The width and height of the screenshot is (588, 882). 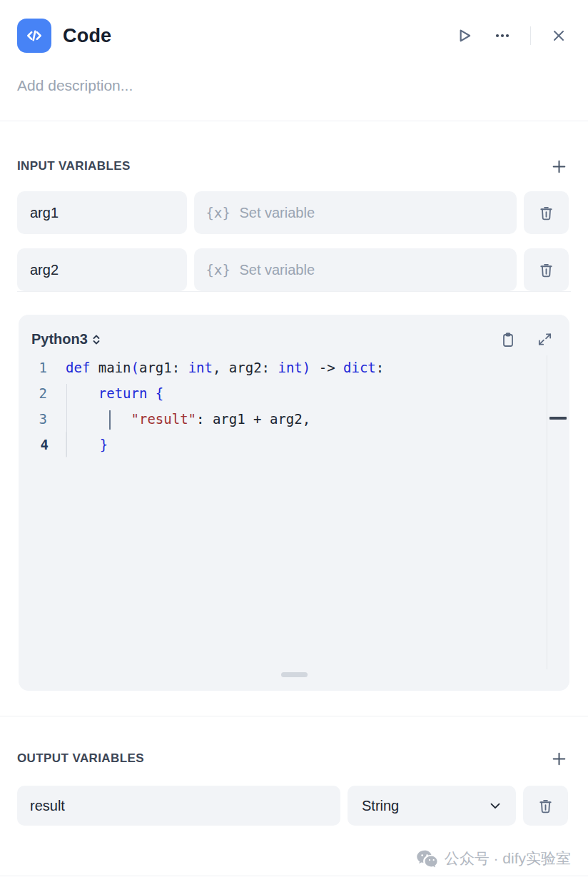 What do you see at coordinates (380, 806) in the screenshot?
I see `output-type-value: String` at bounding box center [380, 806].